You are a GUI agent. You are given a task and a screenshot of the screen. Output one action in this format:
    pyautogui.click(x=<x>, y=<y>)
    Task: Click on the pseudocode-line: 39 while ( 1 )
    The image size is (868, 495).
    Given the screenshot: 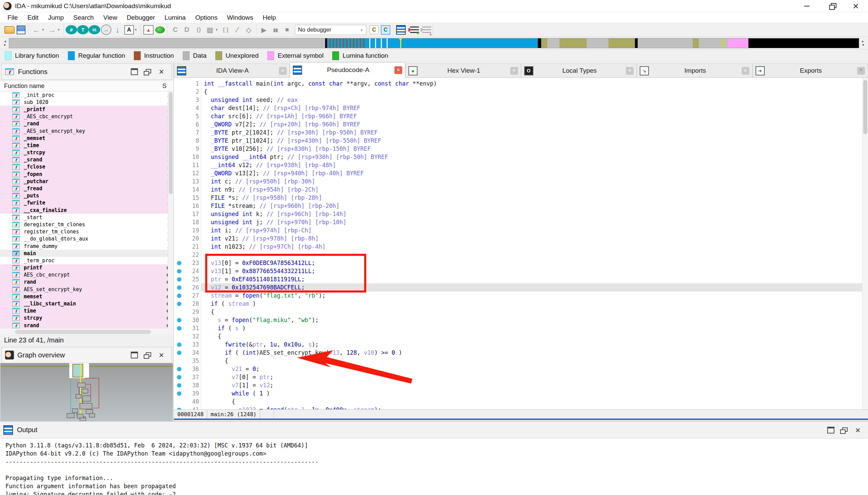 What is the action you would take?
    pyautogui.click(x=521, y=393)
    